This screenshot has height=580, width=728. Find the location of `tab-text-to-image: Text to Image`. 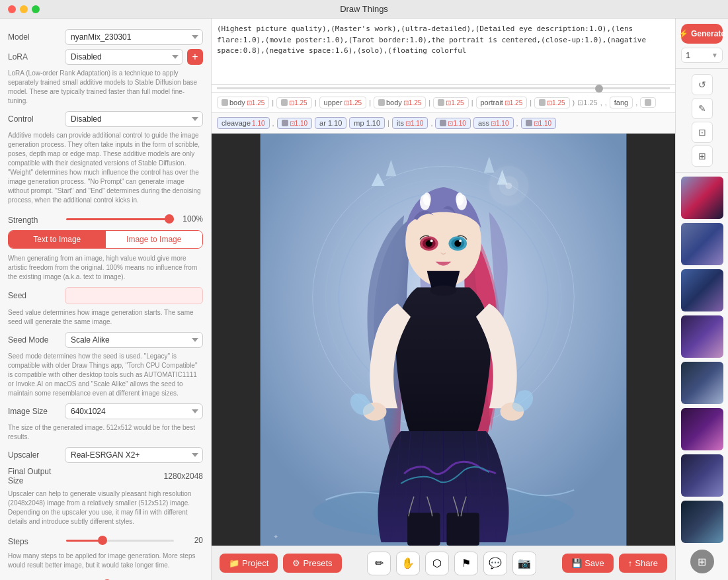

tab-text-to-image: Text to Image is located at coordinates (57, 239).